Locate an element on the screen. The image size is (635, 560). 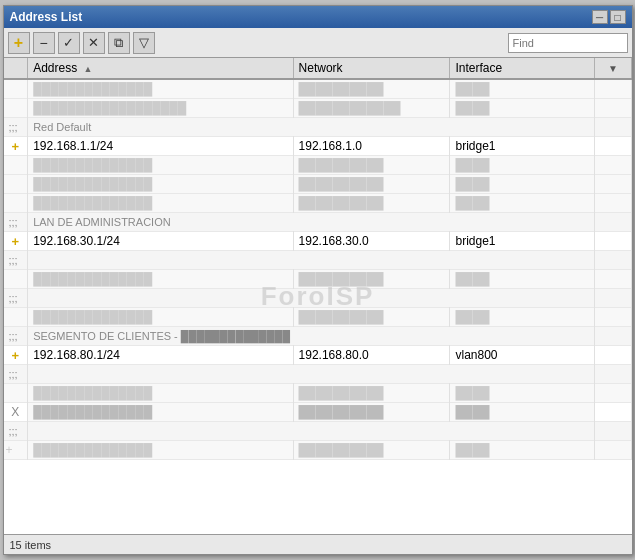
filter-button: ▽ is located at coordinates (144, 43).